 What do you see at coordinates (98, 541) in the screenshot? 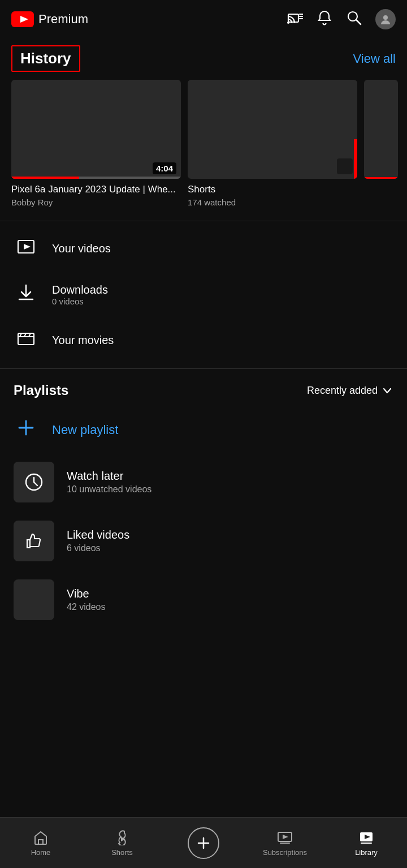
I see `liked-videos-info: Liked videos 6 videos` at bounding box center [98, 541].